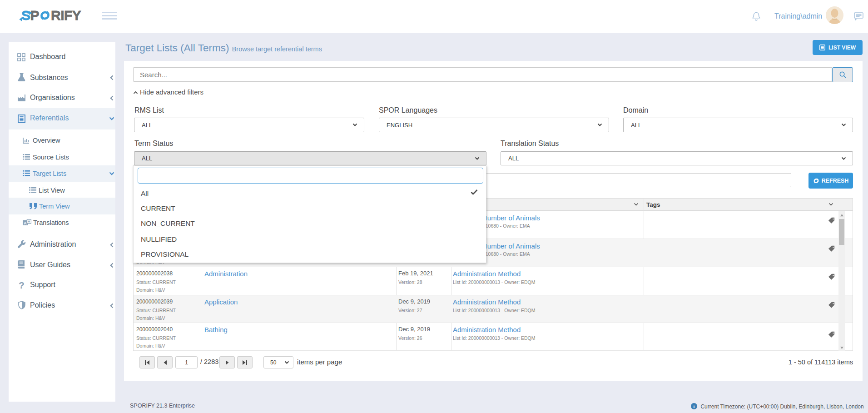 The image size is (868, 413). What do you see at coordinates (694, 406) in the screenshot?
I see `svg-text: i` at bounding box center [694, 406].